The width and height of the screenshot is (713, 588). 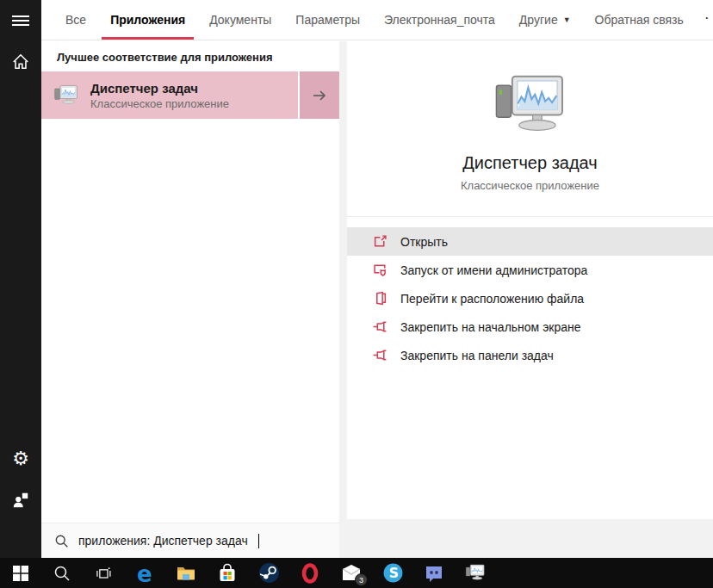 What do you see at coordinates (377, 21) in the screenshot?
I see `tab-bar: Все Приложения Документы Параметры Элект…` at bounding box center [377, 21].